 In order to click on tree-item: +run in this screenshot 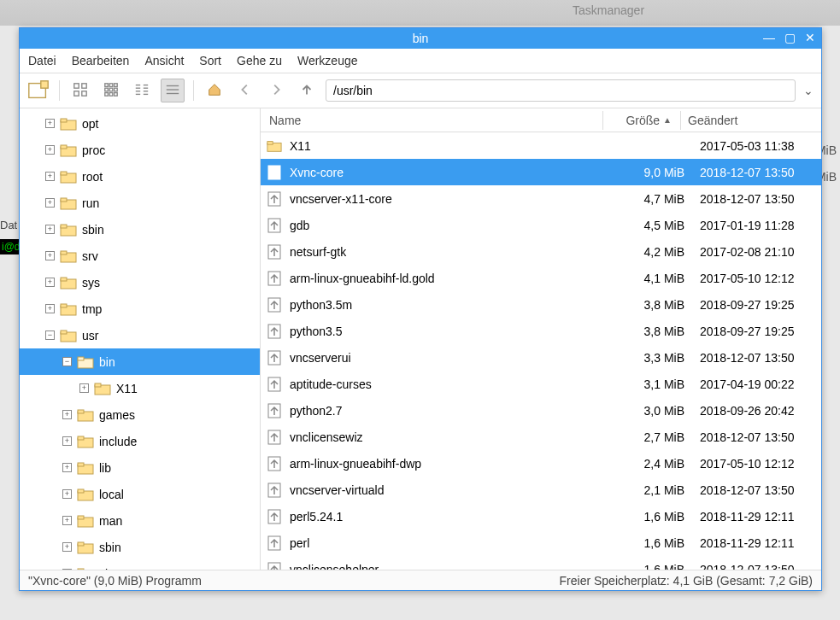, I will do `click(140, 203)`.